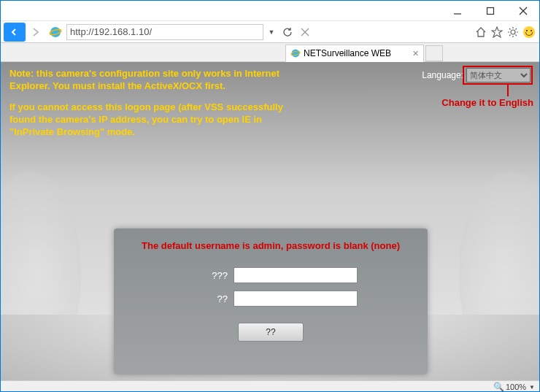 The width and height of the screenshot is (540, 392). Describe the element at coordinates (270, 386) in the screenshot. I see `status-bar: 🔍 100% ▼` at that location.